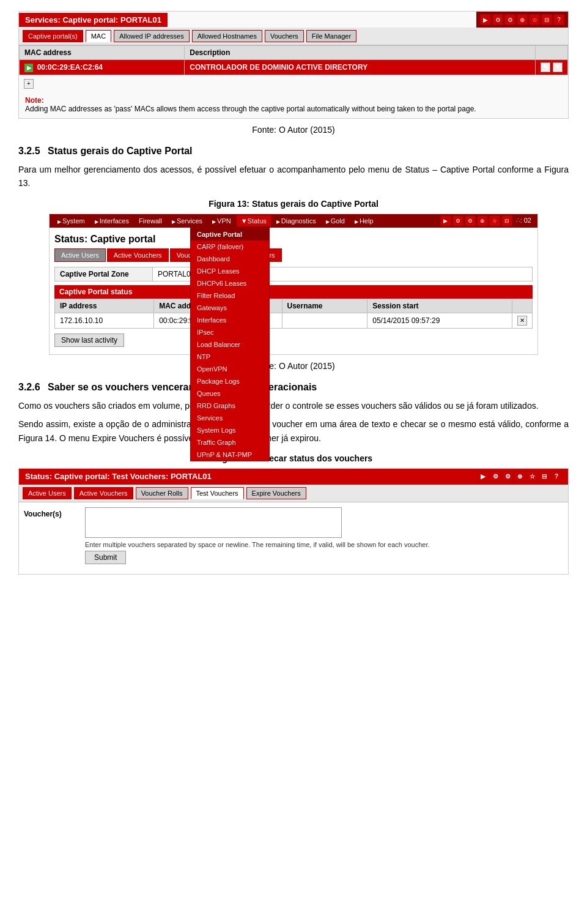  I want to click on dd-dhcp-leases: DHCP Leases, so click(230, 271).